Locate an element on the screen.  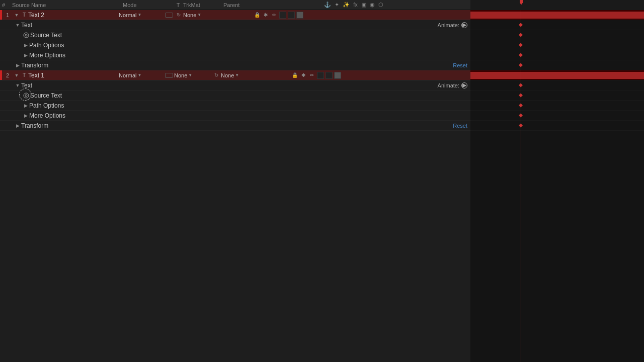
text-group-2: ▼ Text Animate: ▶ is located at coordinates (235, 85).